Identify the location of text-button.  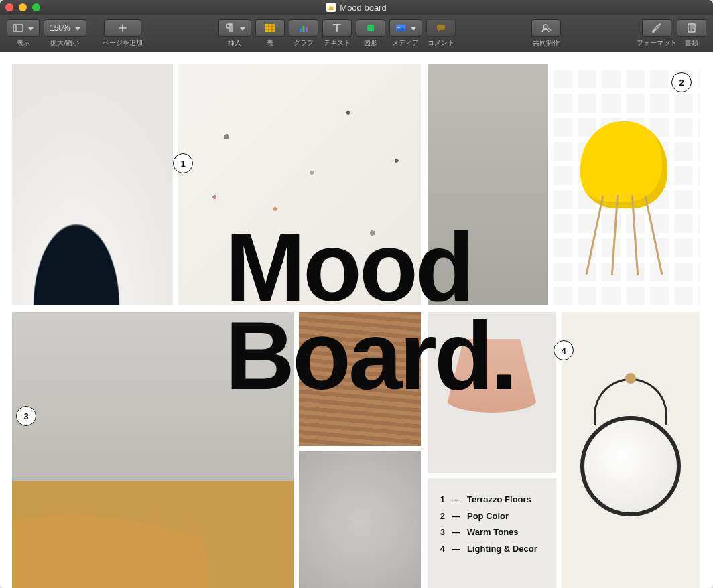
(337, 28).